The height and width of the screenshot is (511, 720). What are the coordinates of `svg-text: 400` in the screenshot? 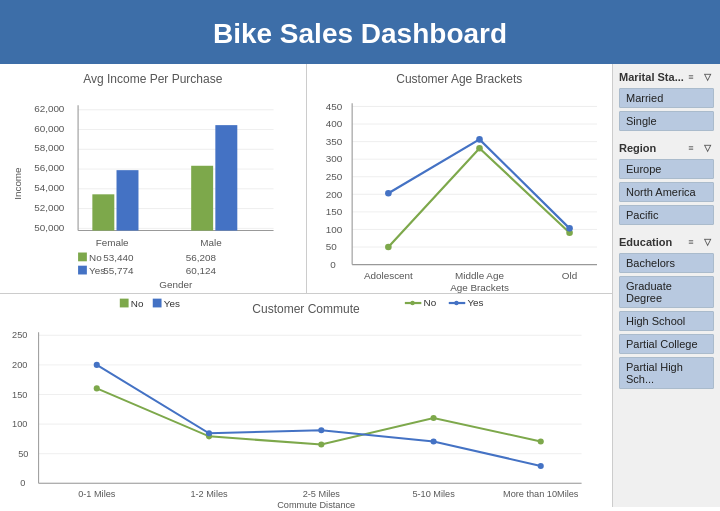 It's located at (334, 124).